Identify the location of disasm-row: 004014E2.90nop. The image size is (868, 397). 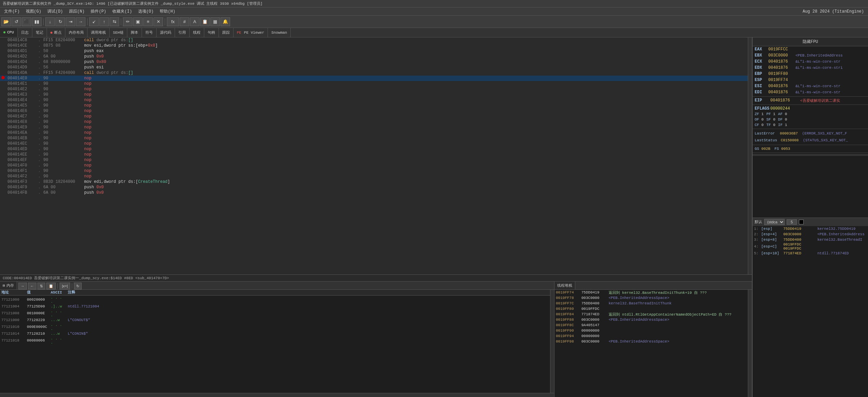
(374, 89).